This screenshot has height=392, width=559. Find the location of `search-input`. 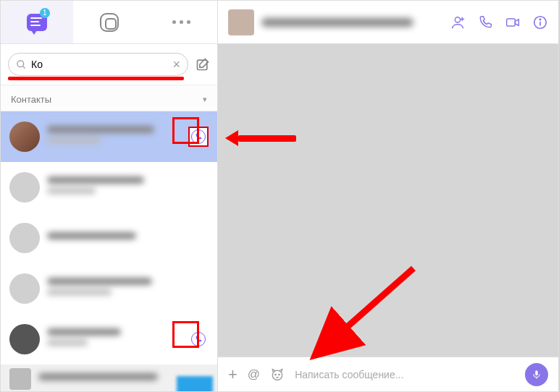

search-input is located at coordinates (100, 64).